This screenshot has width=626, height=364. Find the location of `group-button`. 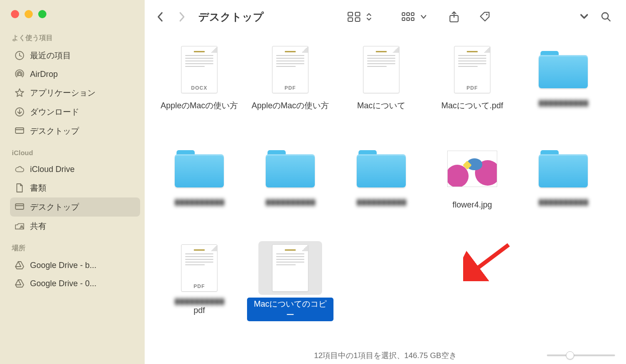

group-button is located at coordinates (409, 17).